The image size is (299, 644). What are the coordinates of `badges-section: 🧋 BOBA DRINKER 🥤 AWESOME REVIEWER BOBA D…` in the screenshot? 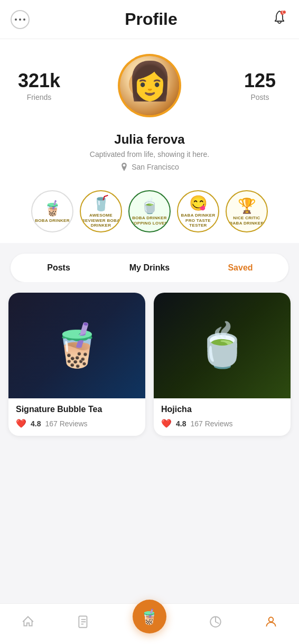 It's located at (150, 212).